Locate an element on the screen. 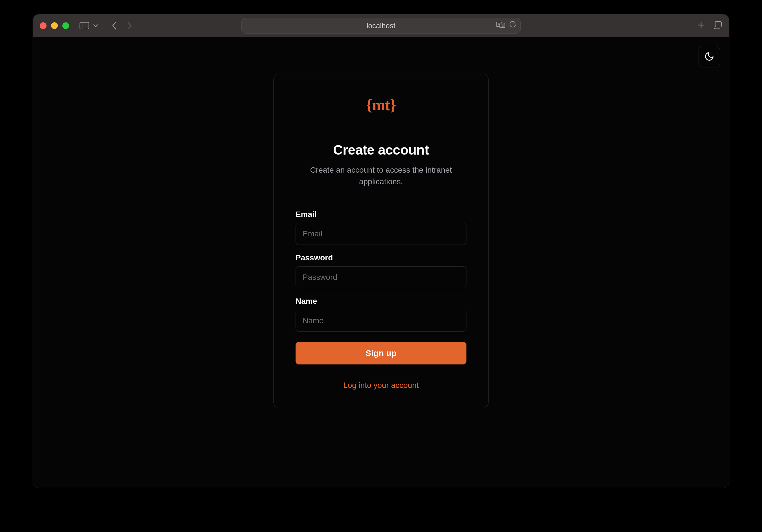 The image size is (762, 532). page-title: Create account is located at coordinates (381, 150).